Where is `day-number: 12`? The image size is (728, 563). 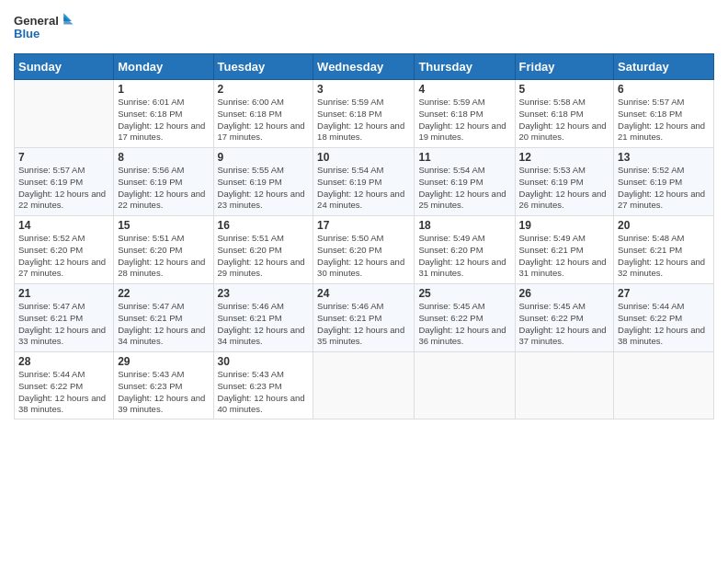
day-number: 12 is located at coordinates (564, 157).